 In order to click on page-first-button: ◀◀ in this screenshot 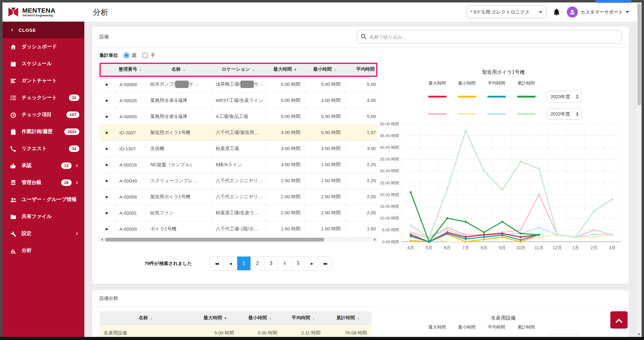, I will do `click(217, 263)`.